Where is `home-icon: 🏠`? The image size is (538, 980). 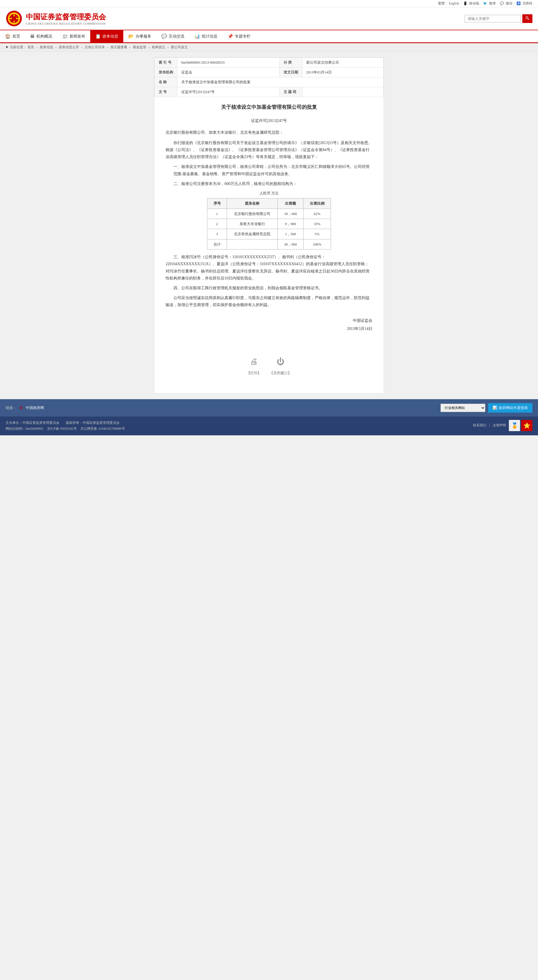 home-icon: 🏠 is located at coordinates (8, 36).